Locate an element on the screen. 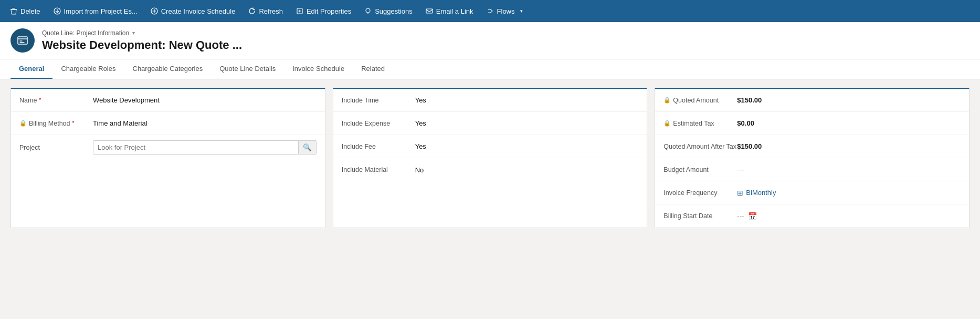 The image size is (980, 319). include-material-row: Include Material No is located at coordinates (490, 170).